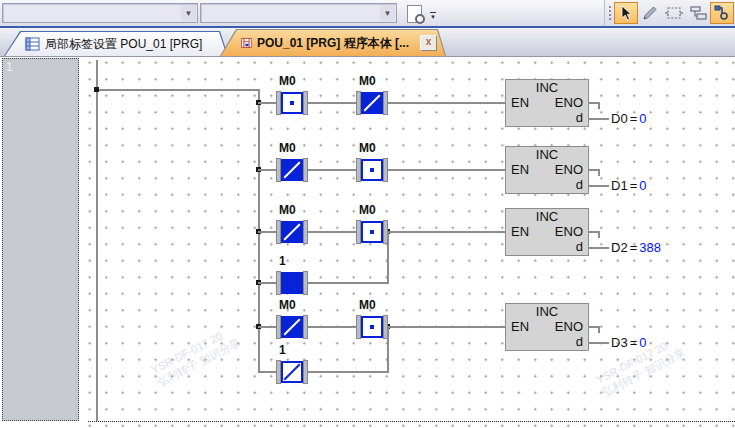 The width and height of the screenshot is (735, 428). Describe the element at coordinates (628, 342) in the screenshot. I see `monitored-output: D3=0` at that location.